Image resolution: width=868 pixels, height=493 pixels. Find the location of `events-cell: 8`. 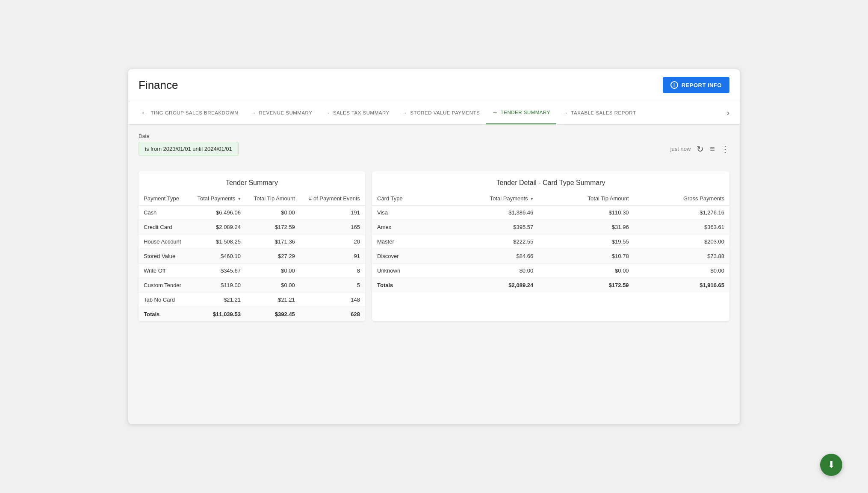

events-cell: 8 is located at coordinates (333, 271).